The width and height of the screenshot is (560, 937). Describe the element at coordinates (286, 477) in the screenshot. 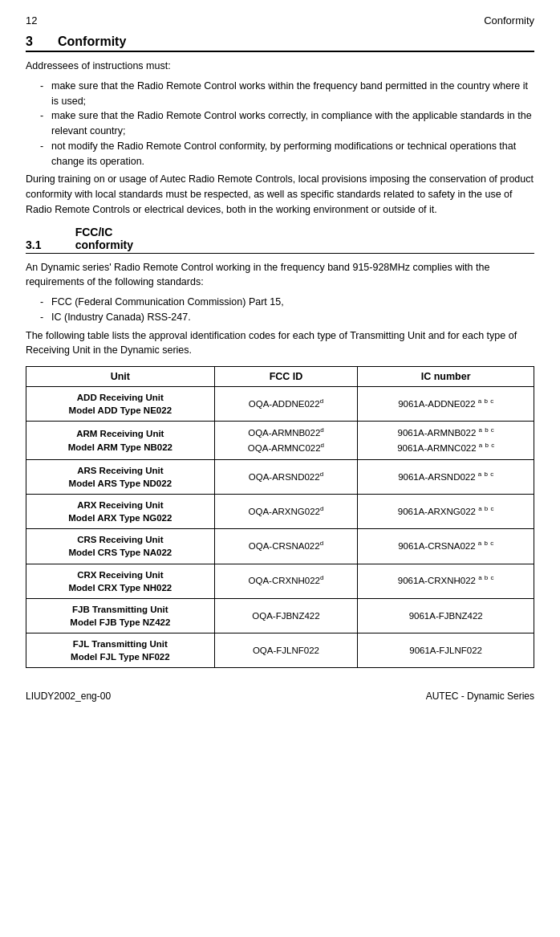

I see `table-cell-fcc: OQA-ARSND022d` at that location.